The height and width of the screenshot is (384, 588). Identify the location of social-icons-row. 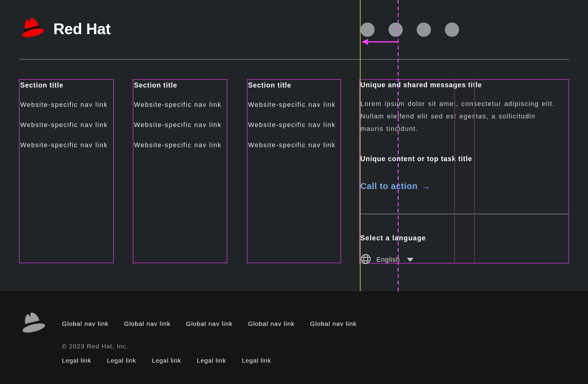
(410, 30).